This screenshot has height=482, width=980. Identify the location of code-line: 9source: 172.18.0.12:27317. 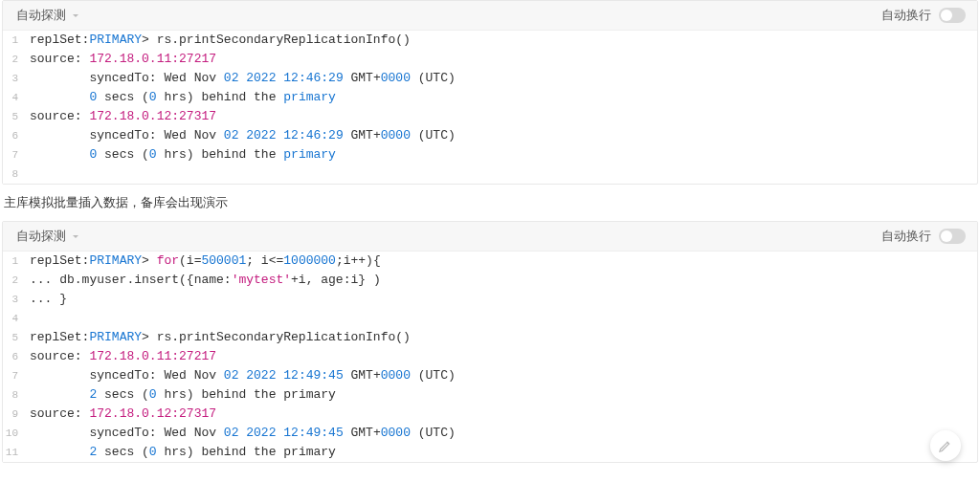
(490, 414).